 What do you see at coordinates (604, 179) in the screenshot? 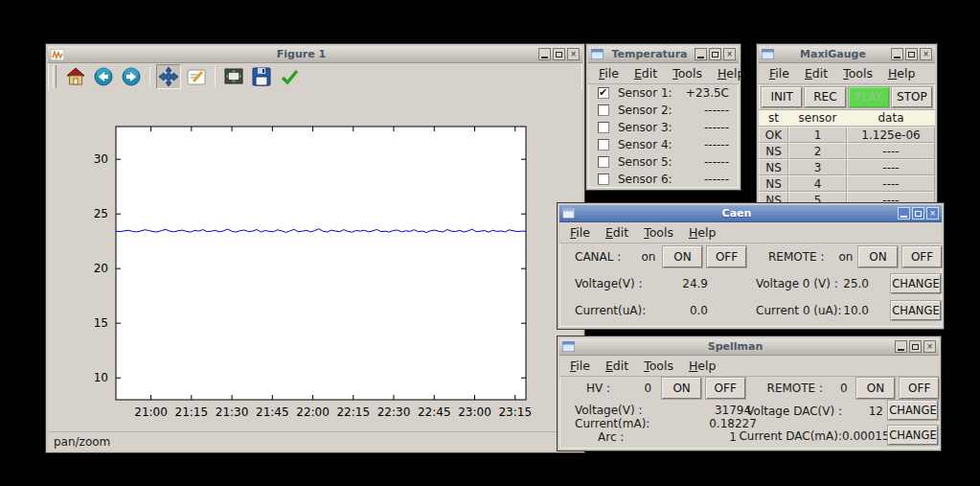
I see `sensor-6-checkbox` at bounding box center [604, 179].